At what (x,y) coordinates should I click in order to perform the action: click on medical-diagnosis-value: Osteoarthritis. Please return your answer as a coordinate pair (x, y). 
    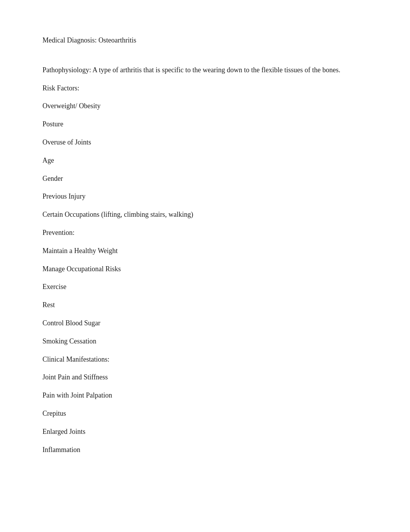
    Looking at the image, I should click on (117, 40).